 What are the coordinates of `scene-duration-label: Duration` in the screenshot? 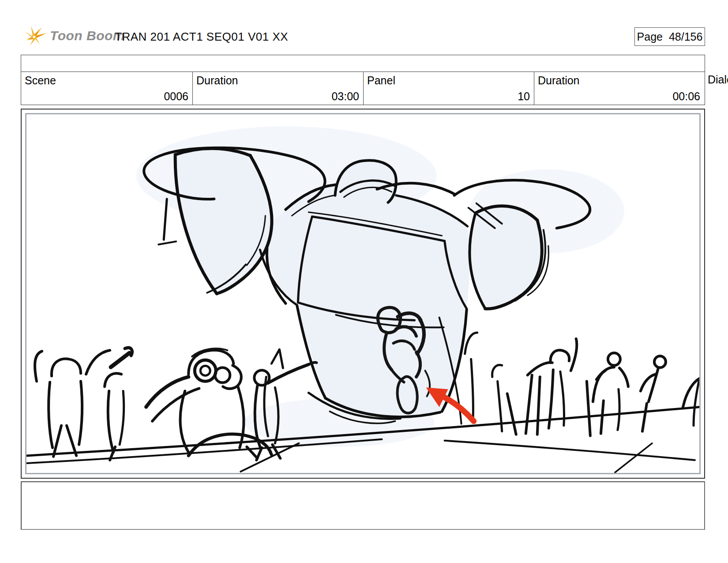 It's located at (217, 80).